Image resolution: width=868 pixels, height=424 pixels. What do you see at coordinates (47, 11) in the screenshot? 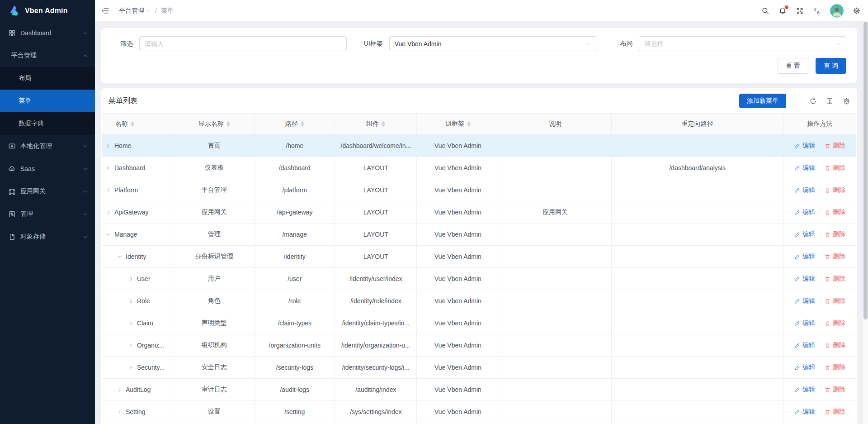
I see `logo: Vben Admin` at bounding box center [47, 11].